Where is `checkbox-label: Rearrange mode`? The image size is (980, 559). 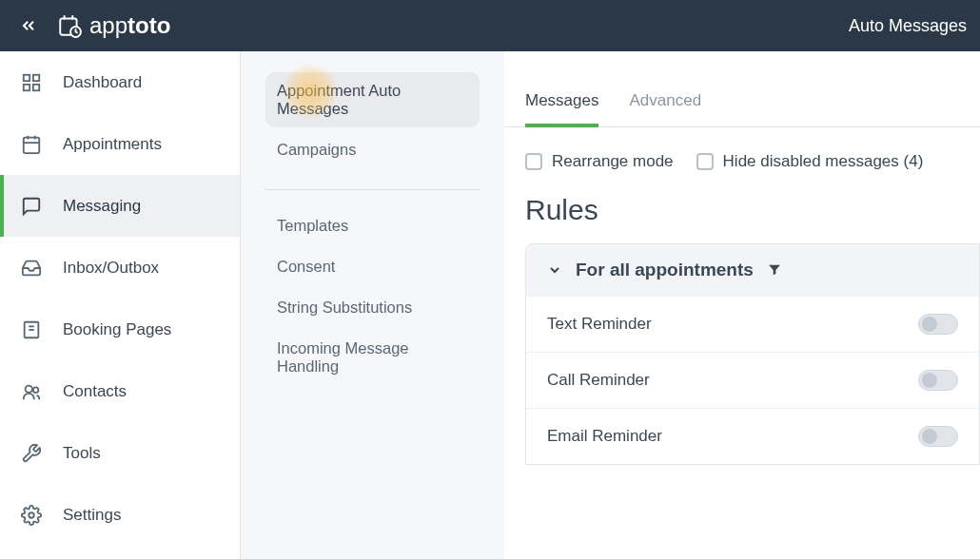
checkbox-label: Rearrange mode is located at coordinates (613, 162).